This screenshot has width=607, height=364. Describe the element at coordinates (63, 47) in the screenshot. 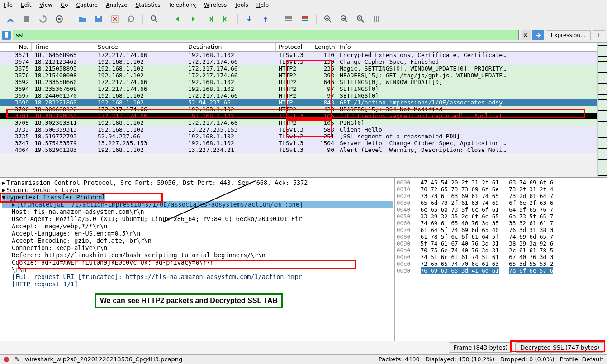

I see `col-time: Time` at that location.